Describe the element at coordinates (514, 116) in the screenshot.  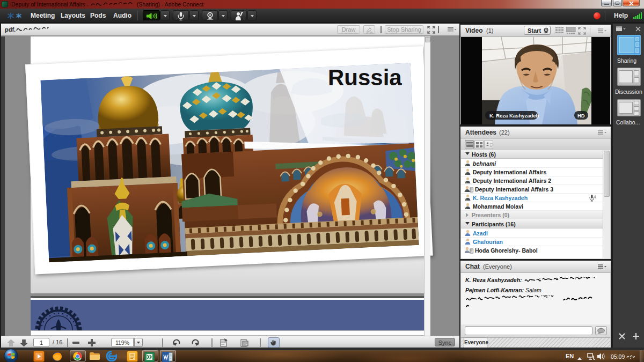
I see `svg-text: K. Reza Kashyzadeh` at that location.